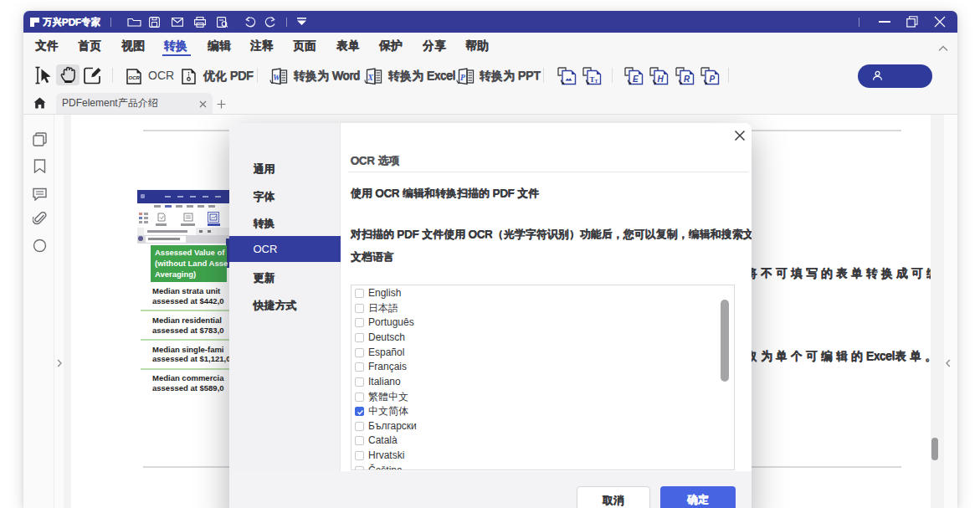 The height and width of the screenshot is (508, 980). I want to click on svg-text: E, so click(636, 79).